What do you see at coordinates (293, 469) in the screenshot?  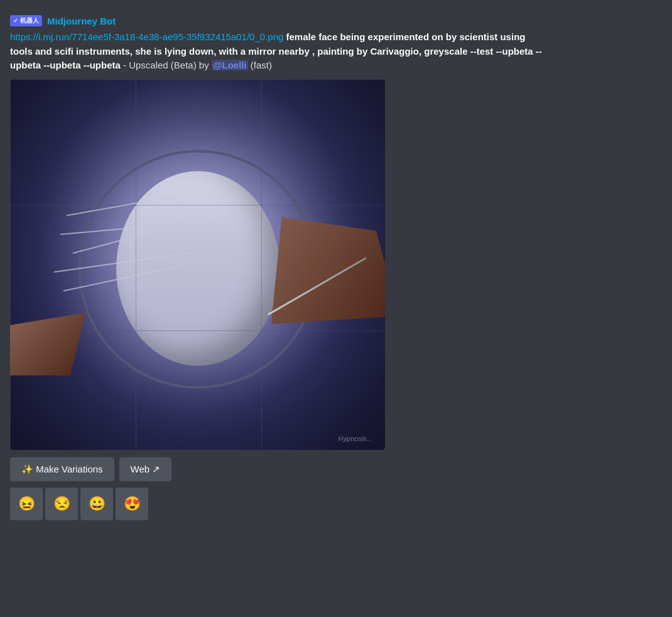 I see `action-buttons-row: ✨ Make Variations Web ↗` at bounding box center [293, 469].